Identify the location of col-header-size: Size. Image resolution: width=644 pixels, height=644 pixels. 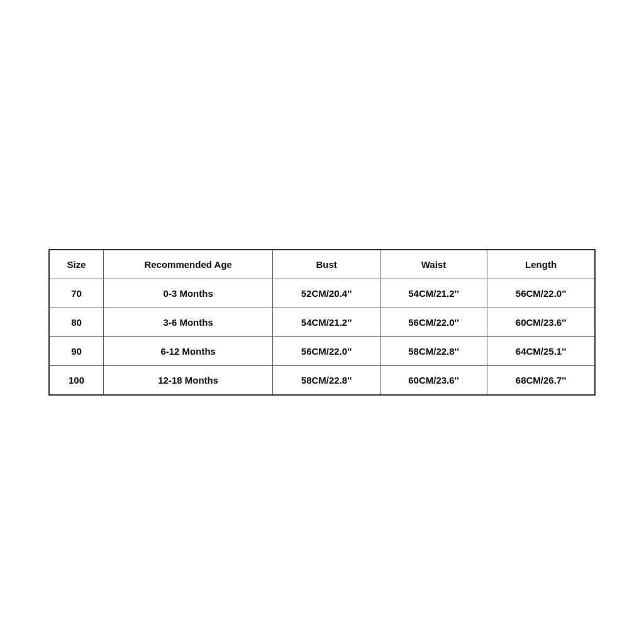
(76, 264).